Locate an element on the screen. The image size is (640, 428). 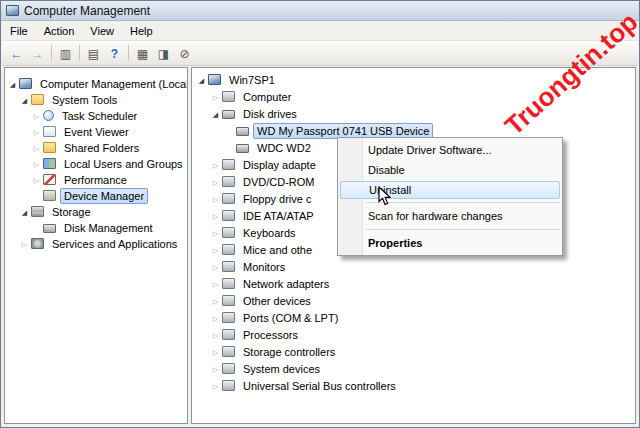
processor-icon is located at coordinates (228, 334).